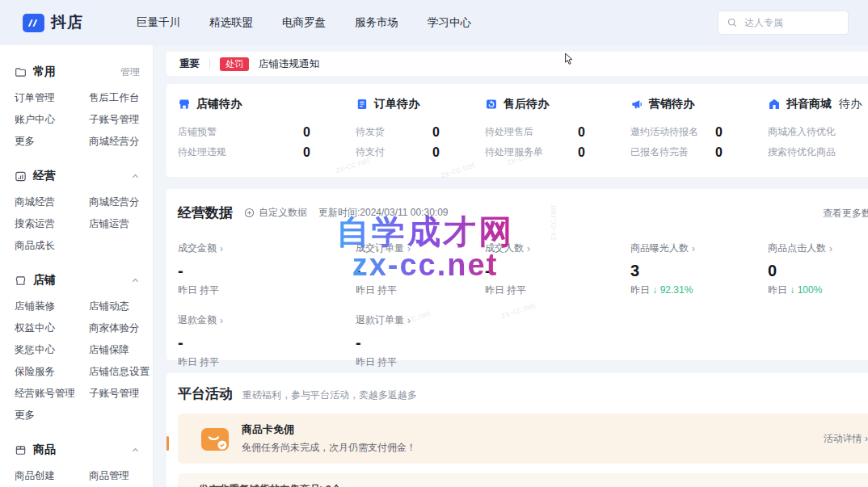  Describe the element at coordinates (197, 132) in the screenshot. I see `todo-item-label: 店铺预警` at that location.